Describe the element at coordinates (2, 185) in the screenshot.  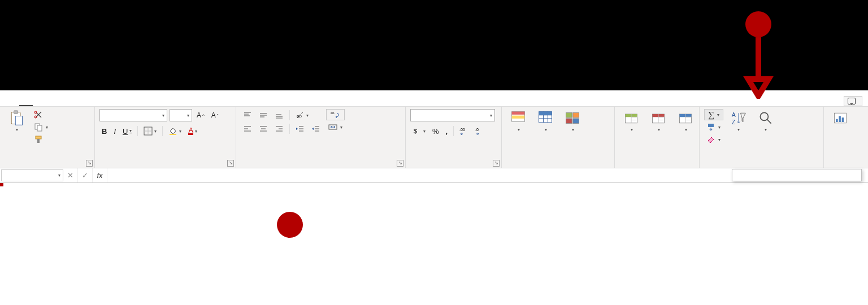
I see `active-cell-outline` at that location.